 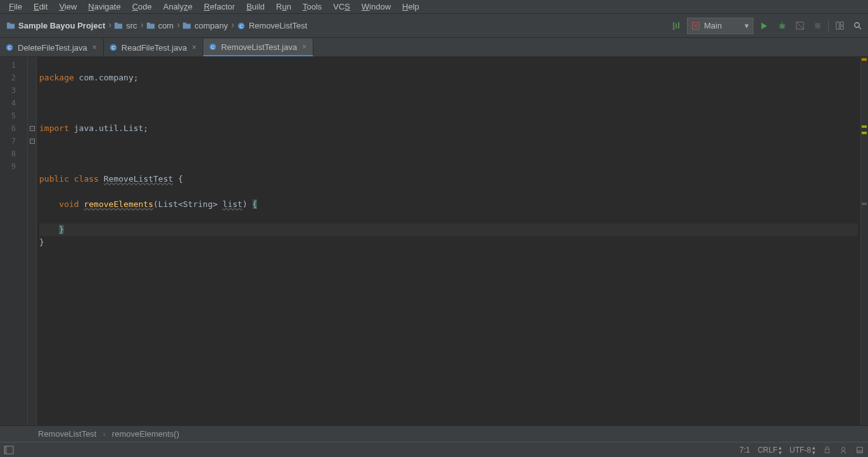 What do you see at coordinates (58, 26) in the screenshot?
I see `crumb-project: Sample Bayou Project` at bounding box center [58, 26].